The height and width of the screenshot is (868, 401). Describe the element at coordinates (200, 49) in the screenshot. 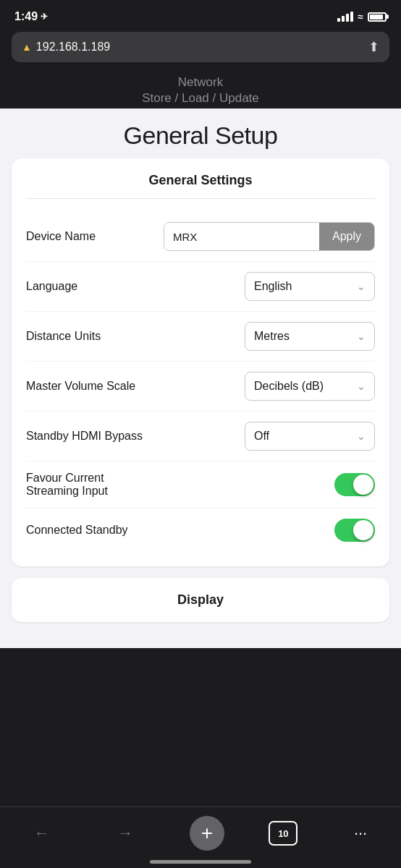

I see `url-bar-container: ▲ 192.168.1.189 ⬆` at that location.